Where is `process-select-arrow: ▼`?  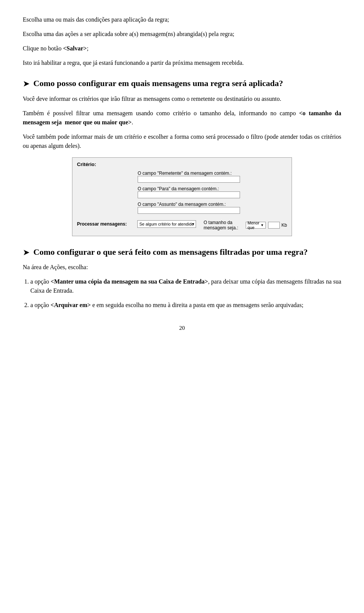
process-select-arrow: ▼ is located at coordinates (193, 224).